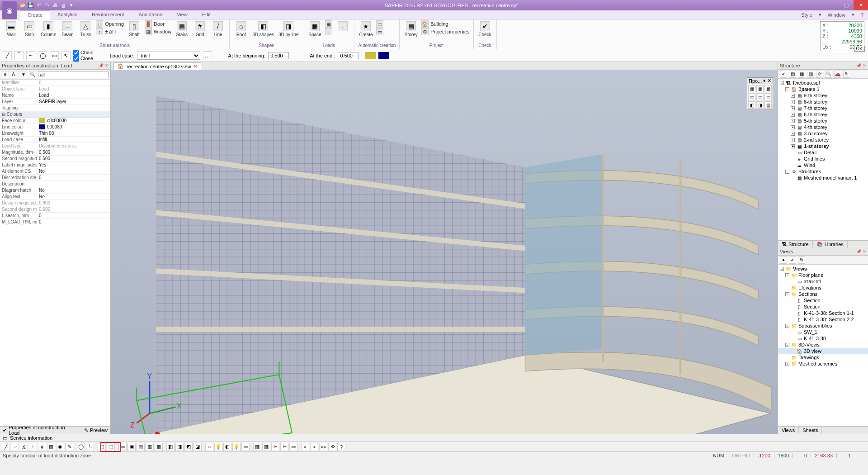 The width and height of the screenshot is (868, 475). What do you see at coordinates (332, 447) in the screenshot?
I see `view-btn: ⟲` at bounding box center [332, 447].